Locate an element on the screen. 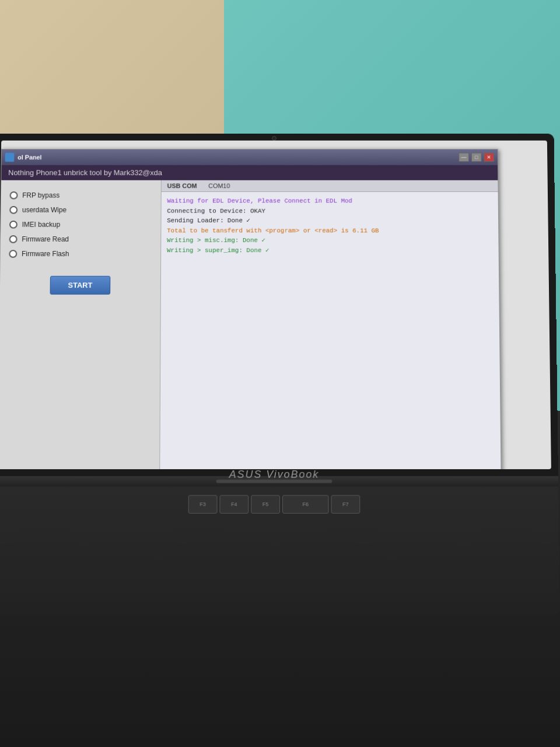 The width and height of the screenshot is (560, 747). radio-firmware-read is located at coordinates (13, 239).